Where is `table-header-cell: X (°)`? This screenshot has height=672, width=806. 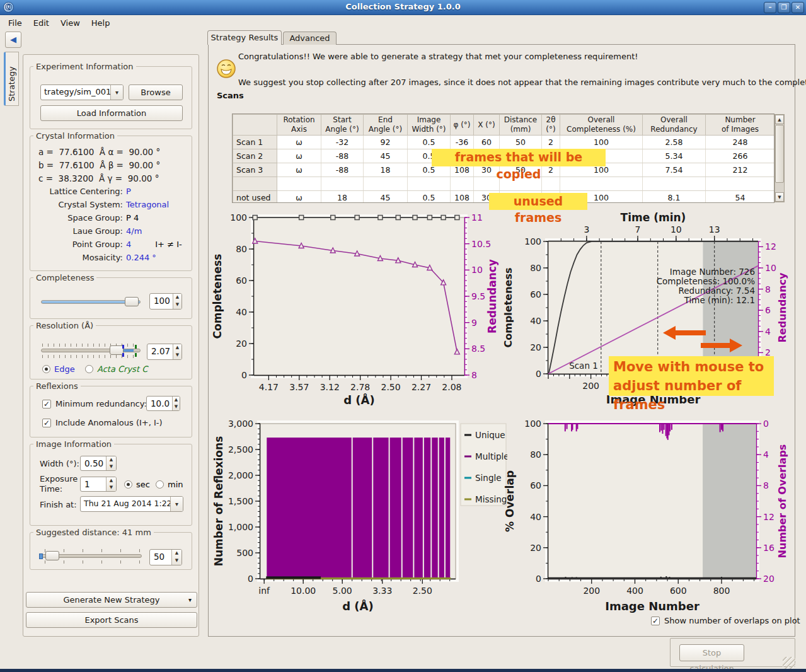
table-header-cell: X (°) is located at coordinates (486, 125).